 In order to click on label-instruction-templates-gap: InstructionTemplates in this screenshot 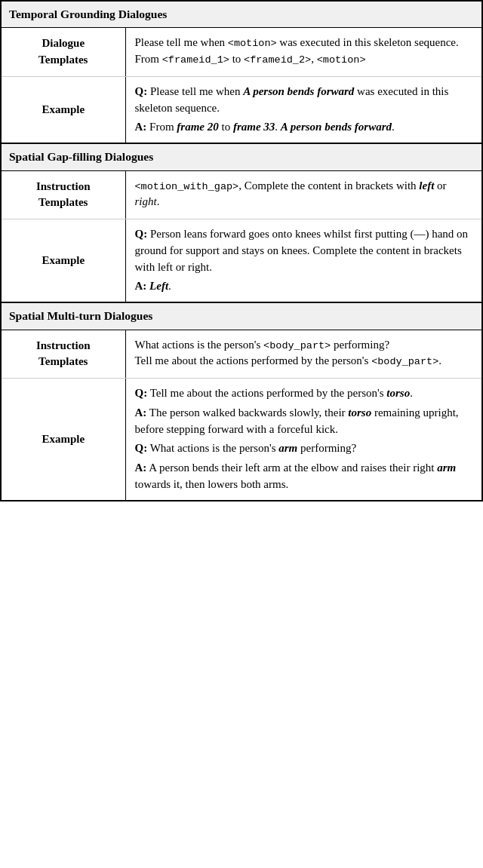, I will do `click(63, 195)`.